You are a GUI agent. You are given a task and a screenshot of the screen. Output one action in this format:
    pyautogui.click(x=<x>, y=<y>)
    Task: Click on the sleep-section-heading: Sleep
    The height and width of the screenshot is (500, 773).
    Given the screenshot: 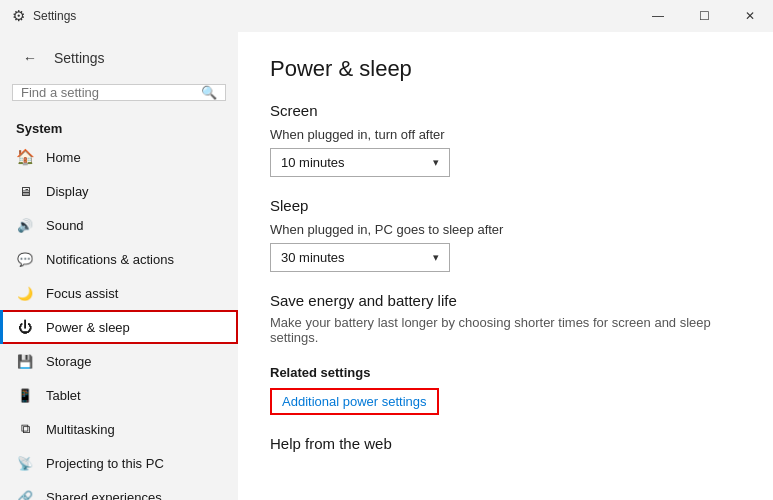 What is the action you would take?
    pyautogui.click(x=506, y=206)
    